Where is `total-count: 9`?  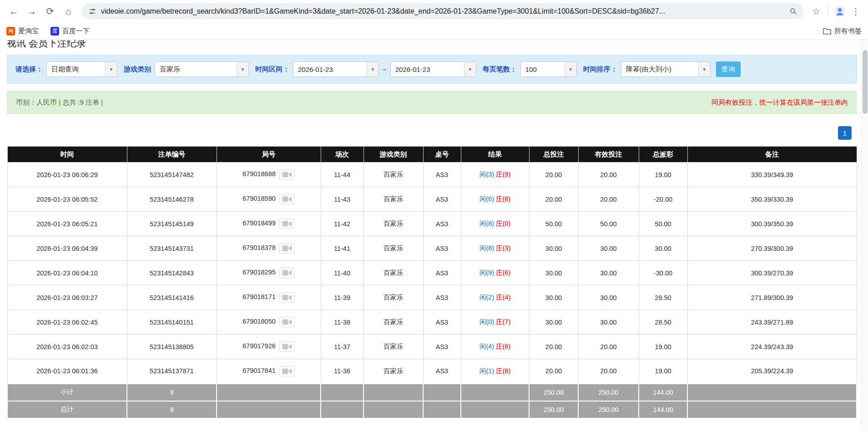
total-count: 9 is located at coordinates (172, 410).